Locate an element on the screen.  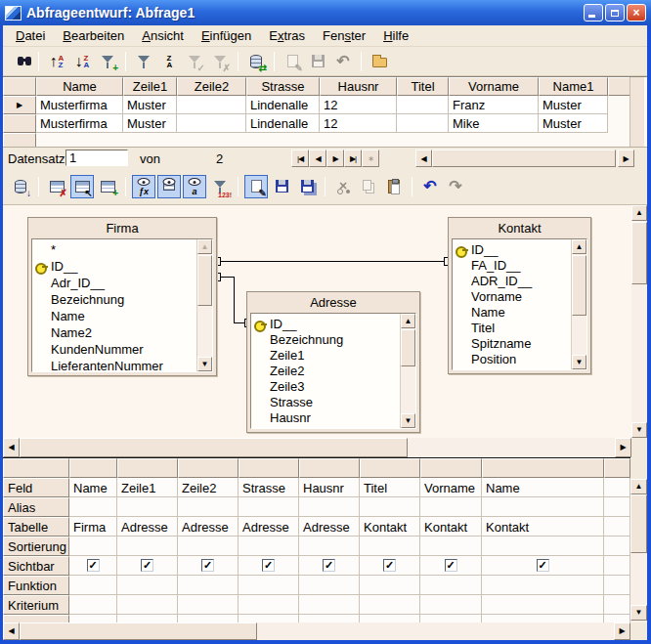
edit-button: ✎ is located at coordinates (256, 187).